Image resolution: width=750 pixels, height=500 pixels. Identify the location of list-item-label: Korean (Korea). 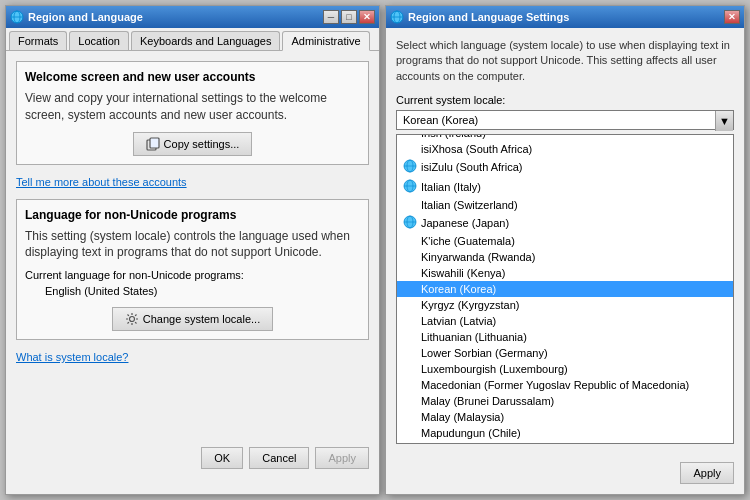
(458, 289).